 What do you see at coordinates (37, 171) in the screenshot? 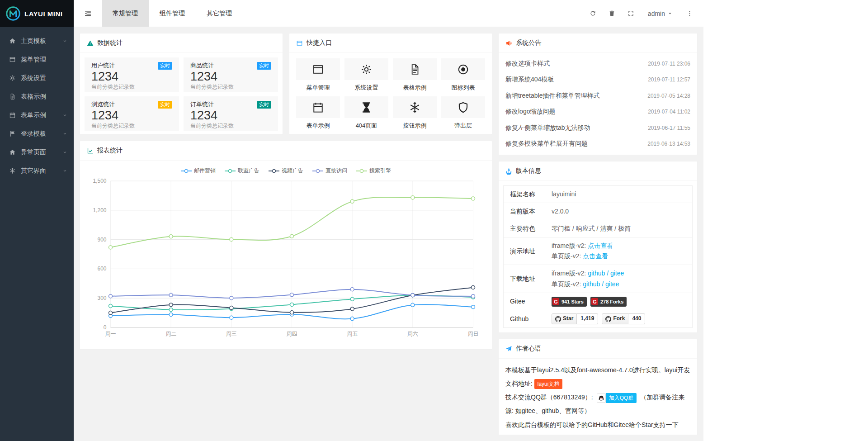
I see `sidebar-item-8: 其它界面` at bounding box center [37, 171].